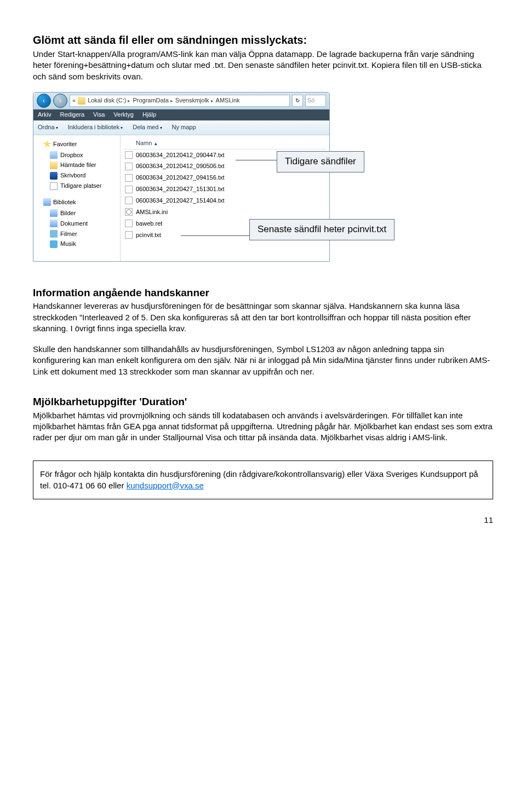 This screenshot has width=526, height=812. I want to click on music-icon, so click(54, 244).